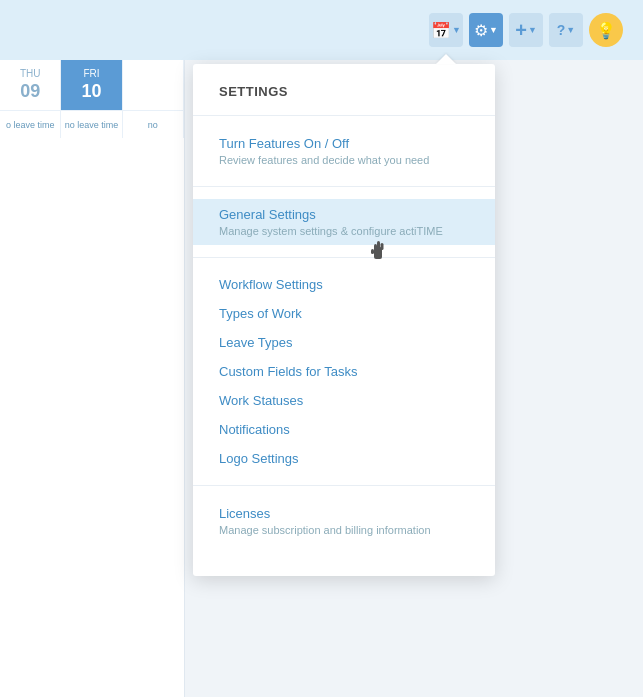 The width and height of the screenshot is (643, 697). What do you see at coordinates (344, 222) in the screenshot?
I see `general-settings-item: General Settings Manage system settings …` at bounding box center [344, 222].